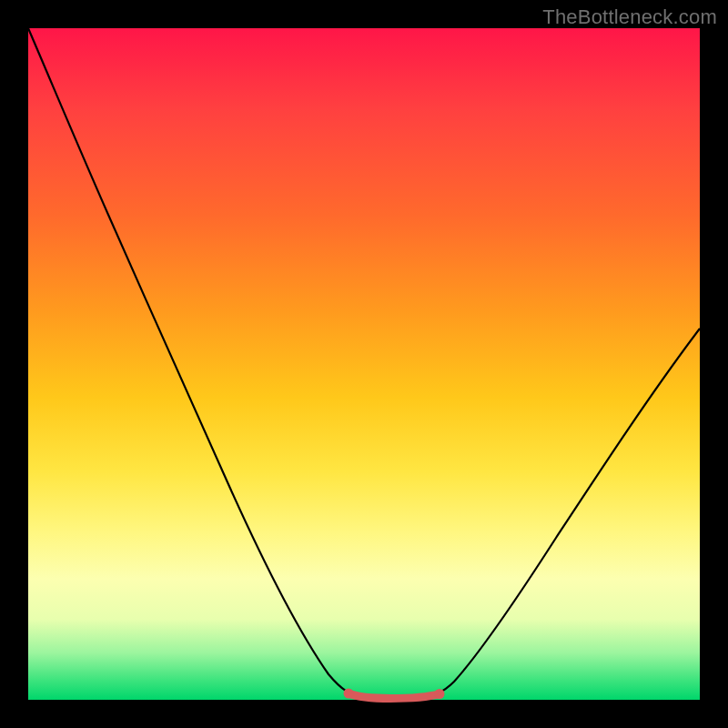 Image resolution: width=728 pixels, height=728 pixels. What do you see at coordinates (394, 696) in the screenshot?
I see `bottom-highlight` at bounding box center [394, 696].